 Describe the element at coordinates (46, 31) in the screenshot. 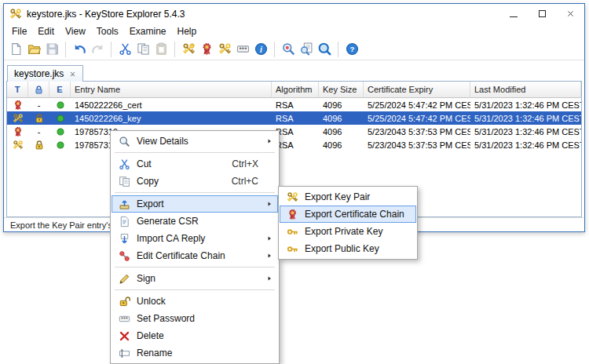

I see `menu-edit: Edit` at that location.